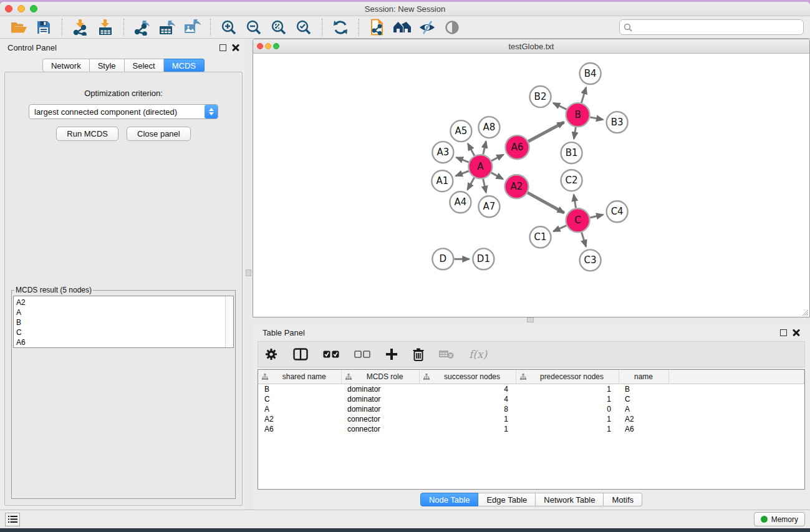 The height and width of the screenshot is (532, 810). I want to click on open-session-icon, so click(19, 27).